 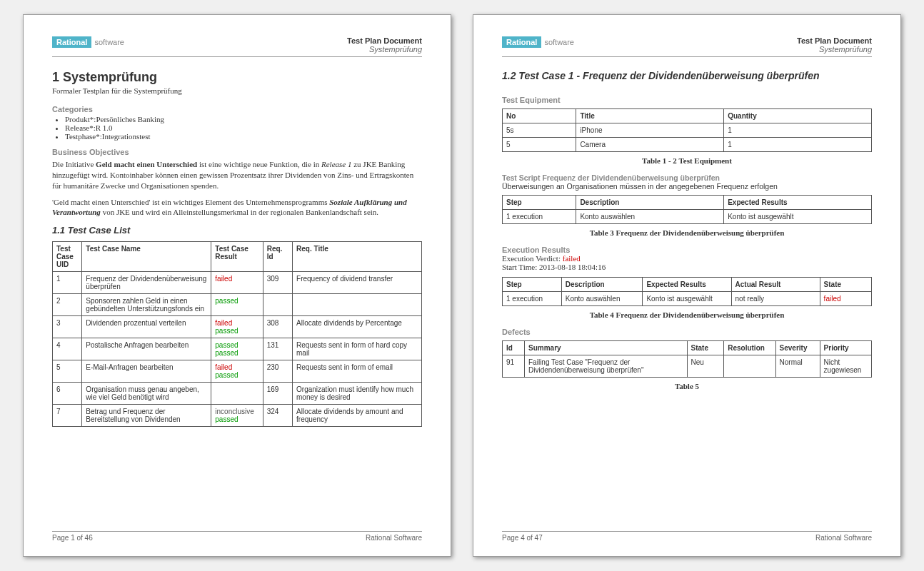 I want to click on table-header: Actual Result, so click(x=775, y=285).